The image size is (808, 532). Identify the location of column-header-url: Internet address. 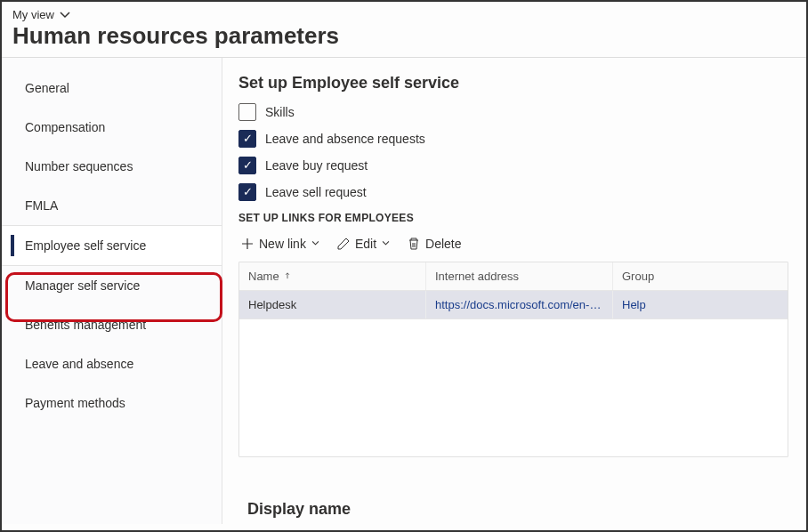
(520, 276).